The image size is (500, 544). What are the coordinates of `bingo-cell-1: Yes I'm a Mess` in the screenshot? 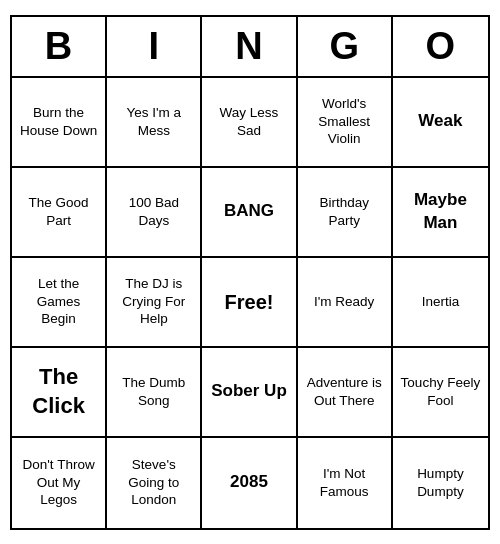 It's located at (154, 123).